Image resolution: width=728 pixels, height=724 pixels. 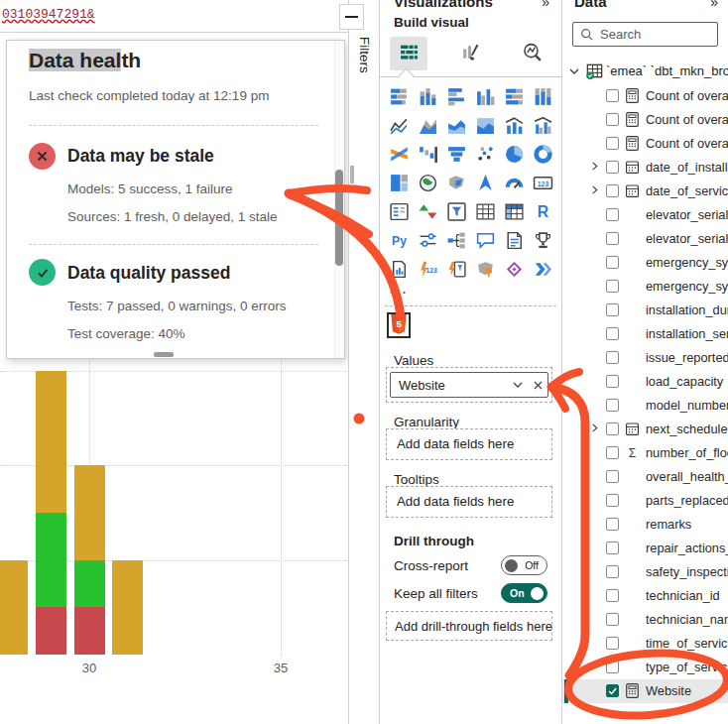 I want to click on clustered-bar-chart-icon, so click(x=456, y=96).